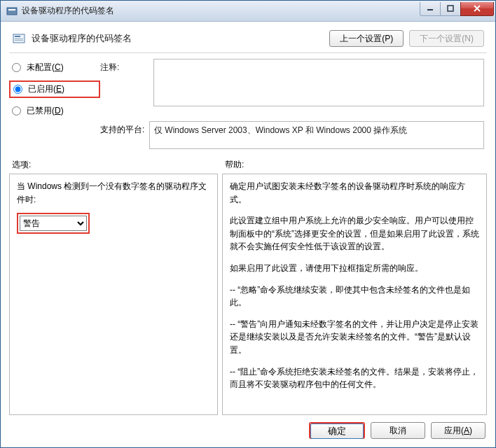 This screenshot has height=448, width=496. Describe the element at coordinates (12, 11) in the screenshot. I see `app-icon` at that location.